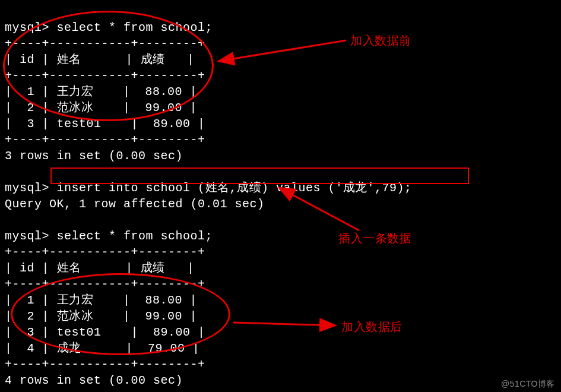 This screenshot has height=392, width=561. Describe the element at coordinates (94, 380) in the screenshot. I see `result-footer: 4 rows in set (0.00 sec)` at that location.